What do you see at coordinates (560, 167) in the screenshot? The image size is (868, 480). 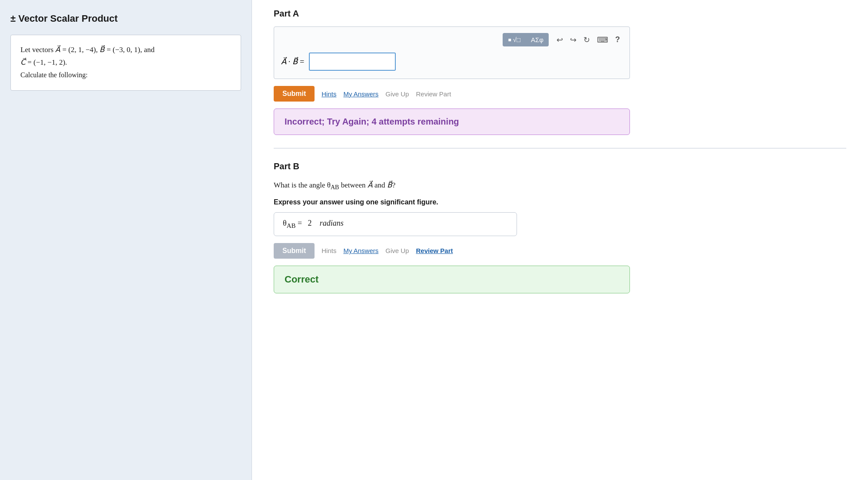 I see `part-b-title: Part B` at bounding box center [560, 167].